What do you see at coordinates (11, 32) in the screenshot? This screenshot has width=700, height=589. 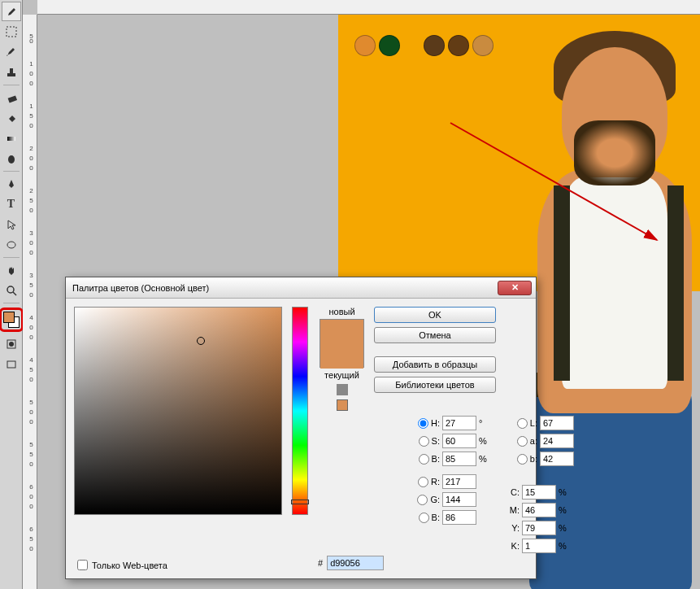 I see `marquee-tool` at bounding box center [11, 32].